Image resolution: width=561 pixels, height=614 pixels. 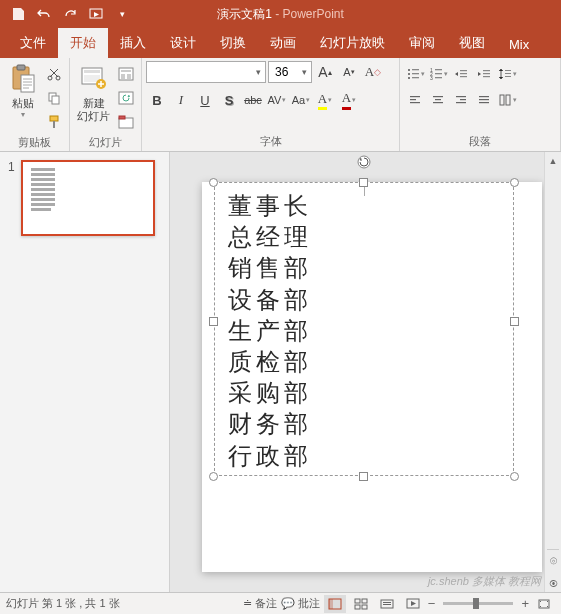 What do you see at coordinates (233, 43) in the screenshot?
I see `tab-transitions: 切换` at bounding box center [233, 43].